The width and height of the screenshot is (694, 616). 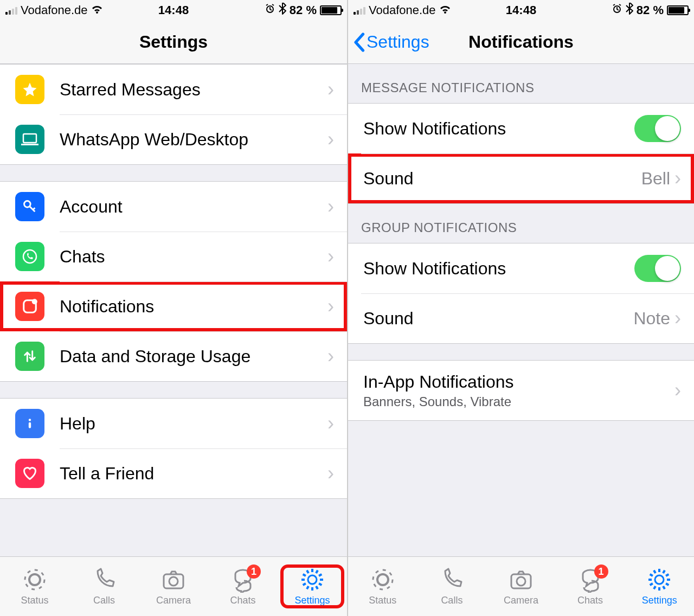 What do you see at coordinates (194, 90) in the screenshot?
I see `row-label: Starred Messages` at bounding box center [194, 90].